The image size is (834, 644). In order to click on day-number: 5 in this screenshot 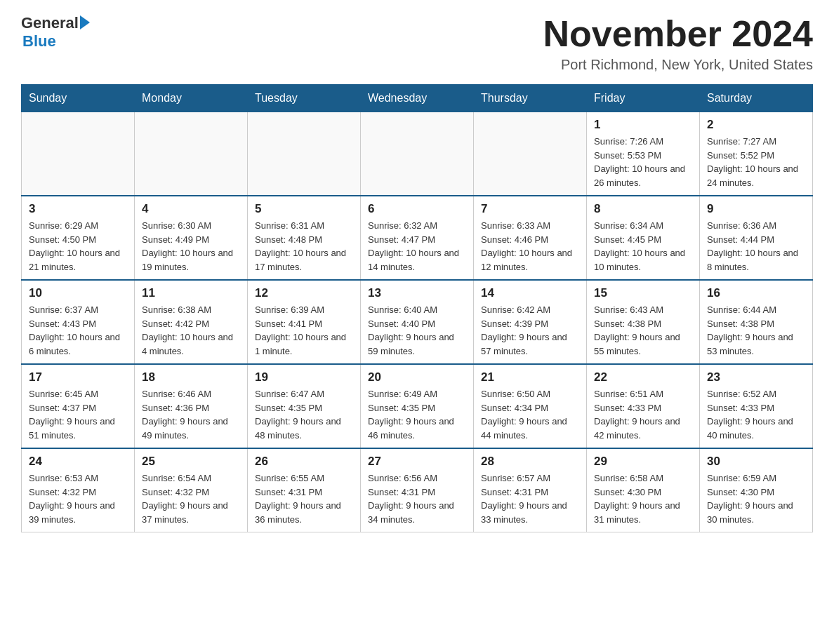, I will do `click(304, 209)`.